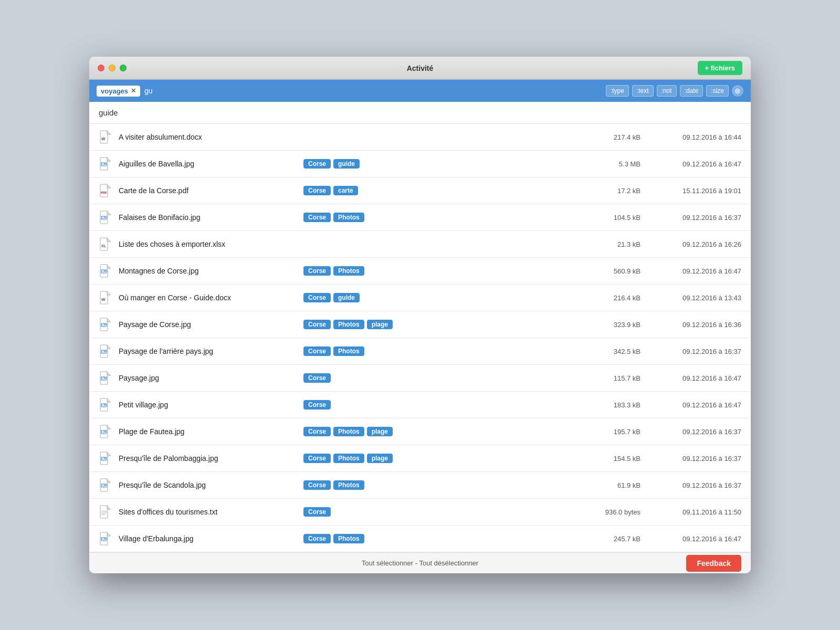 The height and width of the screenshot is (630, 840). Describe the element at coordinates (133, 91) in the screenshot. I see `remove-tag-icon: ✕` at that location.